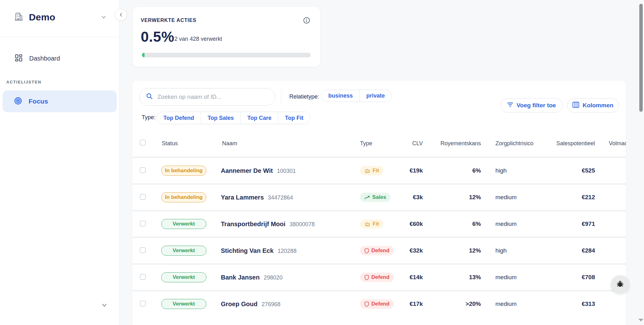 The width and height of the screenshot is (644, 325). I want to click on royementskans-value: 12%, so click(475, 251).